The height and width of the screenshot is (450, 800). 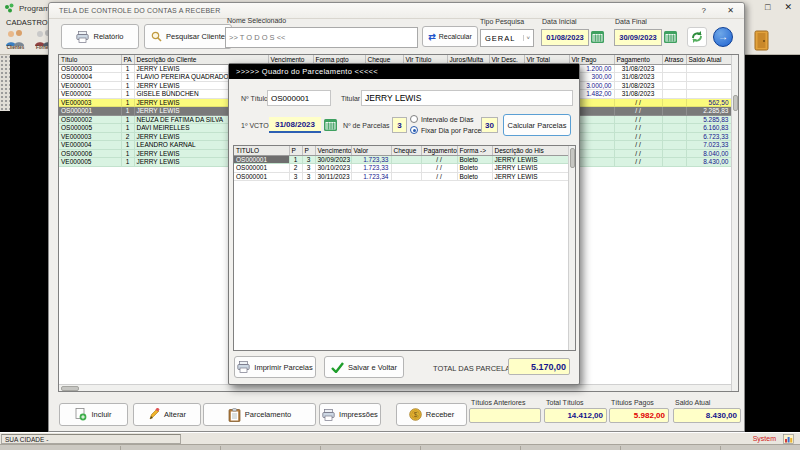 What do you see at coordinates (350, 414) in the screenshot?
I see `impressoes-button: Impressões` at bounding box center [350, 414].